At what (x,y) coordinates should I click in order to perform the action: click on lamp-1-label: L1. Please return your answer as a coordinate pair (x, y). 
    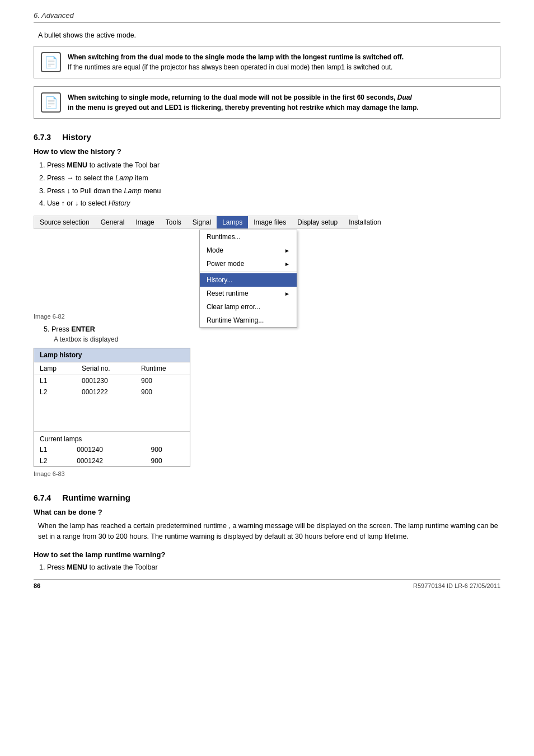
    Looking at the image, I should click on (55, 381).